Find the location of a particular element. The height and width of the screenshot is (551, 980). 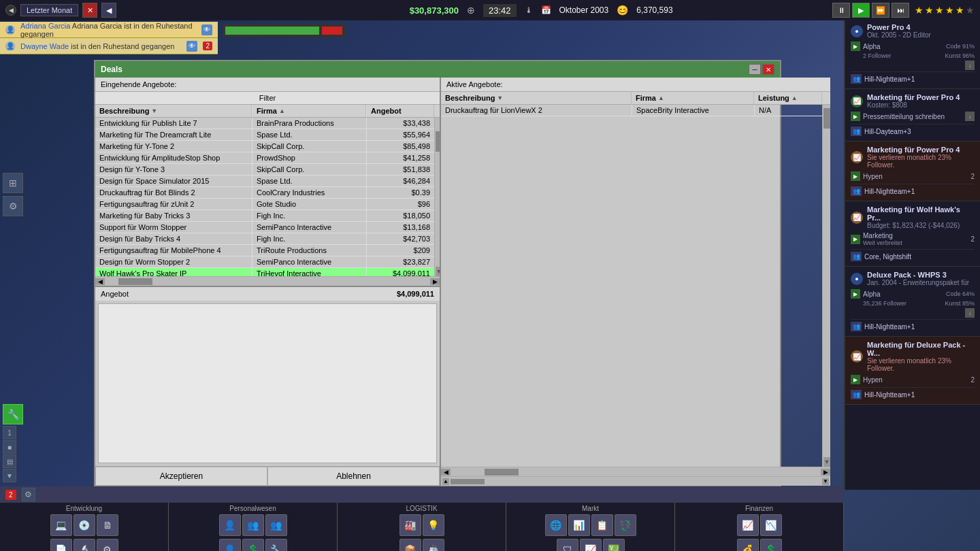

table-row: Marketing für Y-Tone 2 SkipCall Corp. $8… is located at coordinates (265, 147).